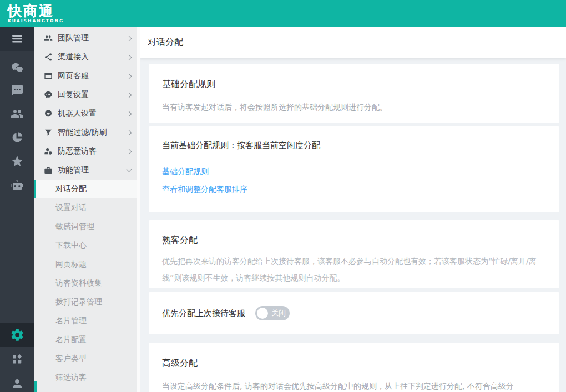 This screenshot has height=392, width=566. What do you see at coordinates (71, 264) in the screenshot?
I see `sidebar-subitem-label: 网页标题` at bounding box center [71, 264].